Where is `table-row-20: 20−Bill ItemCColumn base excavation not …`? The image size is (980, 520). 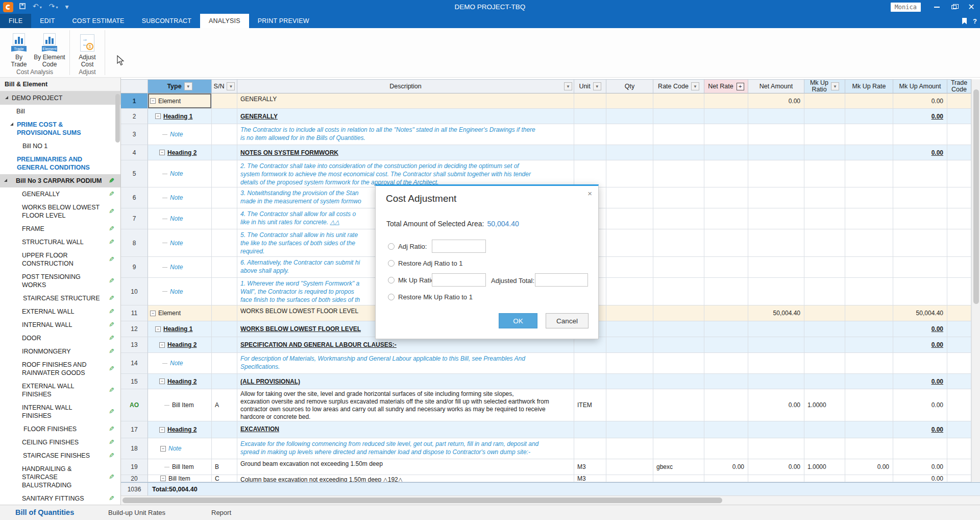 table-row-20: 20−Bill ItemCColumn base excavation not … is located at coordinates (546, 479).